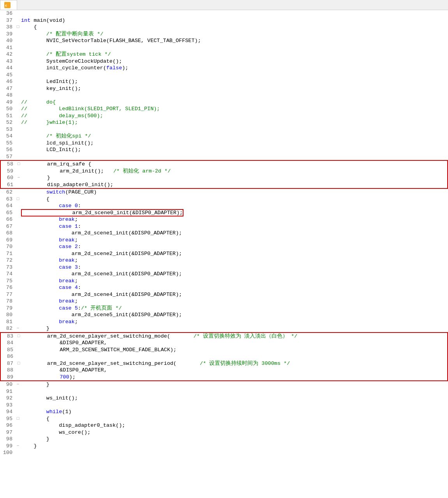  Describe the element at coordinates (8, 185) in the screenshot. I see `line-number: 61` at that location.